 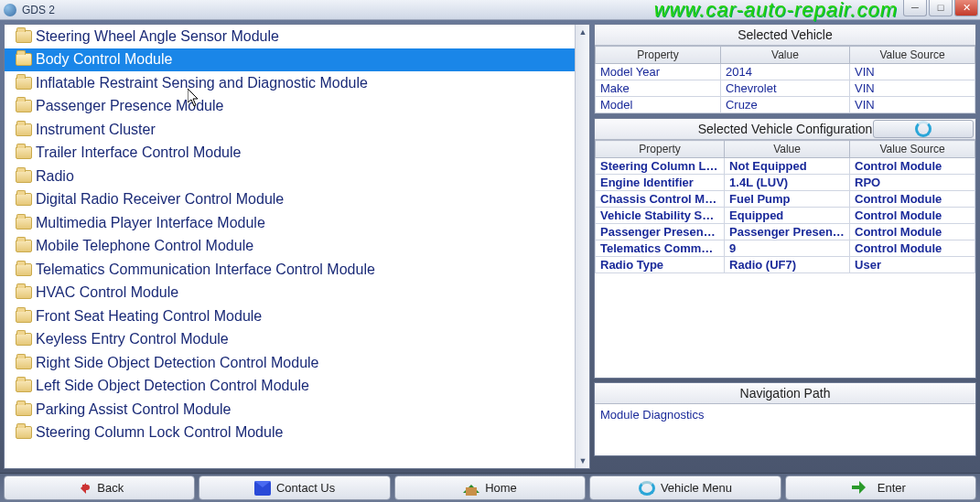 What do you see at coordinates (785, 89) in the screenshot?
I see `cell-value: Chevrolet` at bounding box center [785, 89].